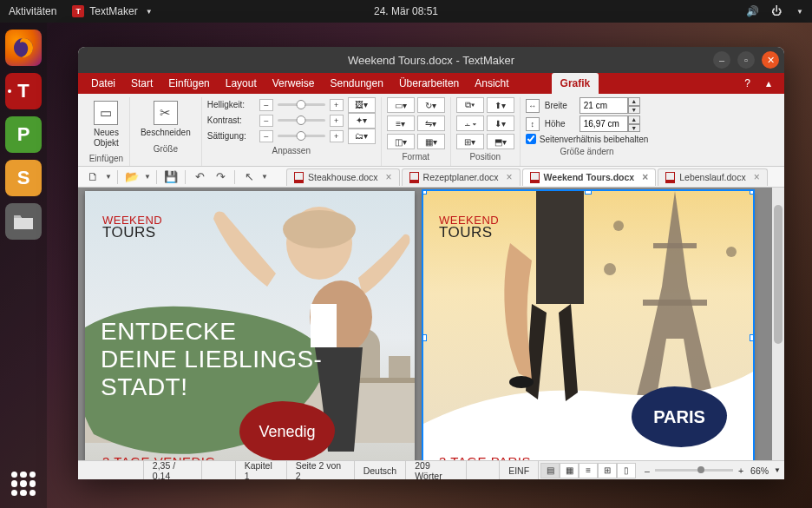 This screenshot has height=508, width=812. Describe the element at coordinates (501, 142) in the screenshot. I see `convert-dropdown: ⬒▾` at that location.